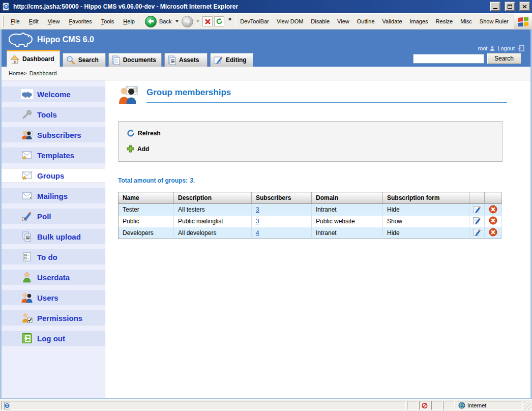 The width and height of the screenshot is (532, 411). Describe the element at coordinates (208, 21) in the screenshot. I see `stop-icon` at that location.